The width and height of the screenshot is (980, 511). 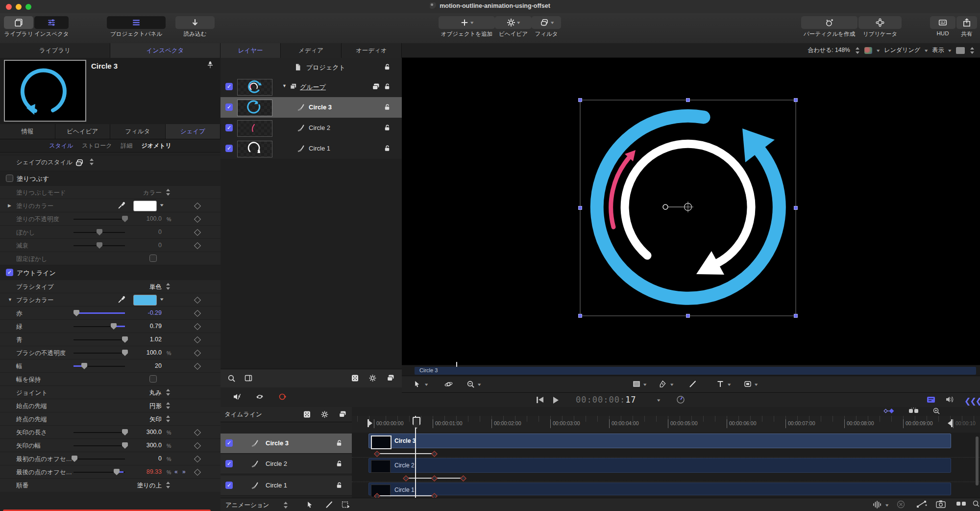 I want to click on toolbar-button-replicator: リプリケータ, so click(x=880, y=27).